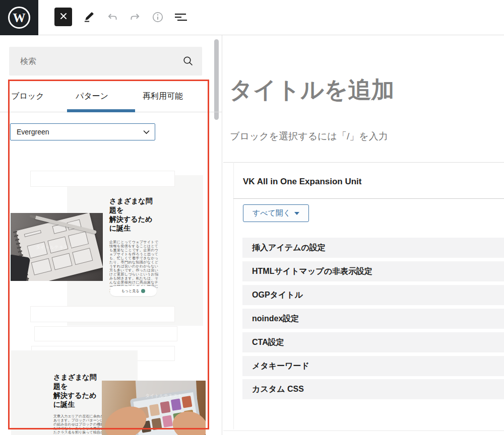 Image resolution: width=504 pixels, height=435 pixels. Describe the element at coordinates (92, 97) in the screenshot. I see `tab-patterns: パターン` at that location.